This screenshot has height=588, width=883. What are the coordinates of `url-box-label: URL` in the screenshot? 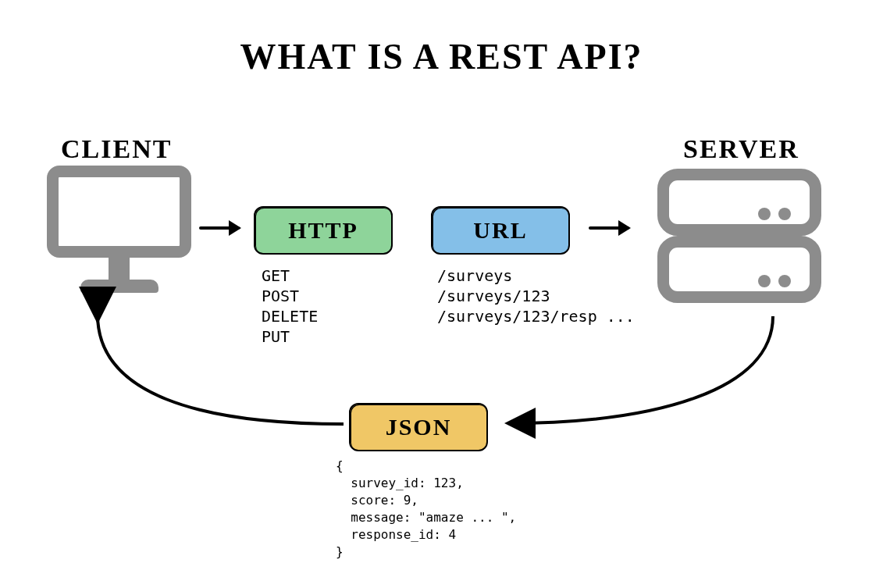 It's located at (500, 230).